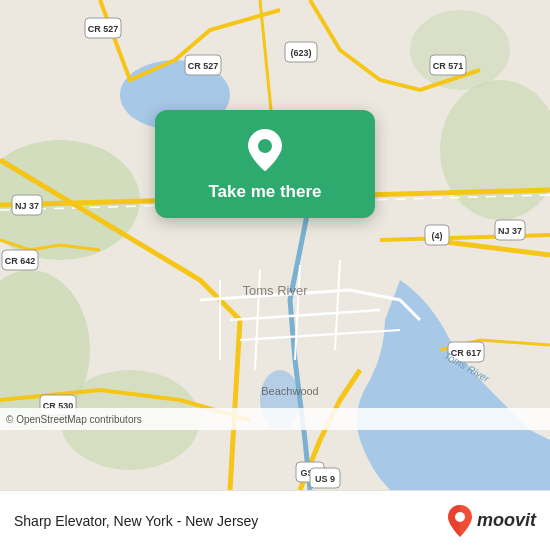 Image resolution: width=550 pixels, height=550 pixels. What do you see at coordinates (275, 290) in the screenshot?
I see `svg-text: Toms River` at bounding box center [275, 290].